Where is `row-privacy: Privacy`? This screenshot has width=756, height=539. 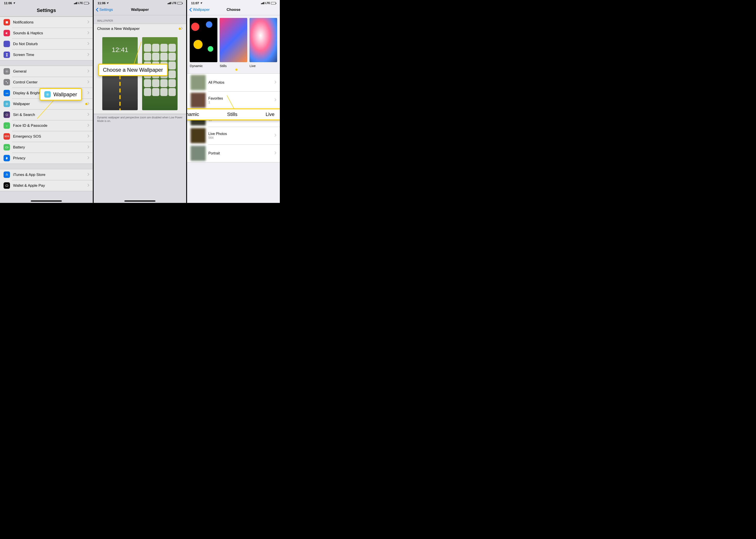
row-privacy: Privacy is located at coordinates (46, 158).